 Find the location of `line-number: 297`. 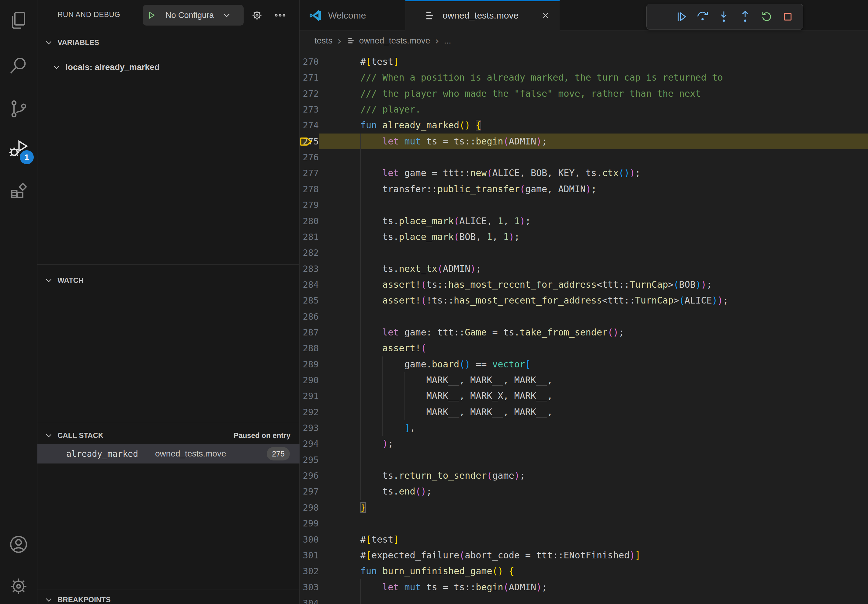

line-number: 297 is located at coordinates (309, 491).